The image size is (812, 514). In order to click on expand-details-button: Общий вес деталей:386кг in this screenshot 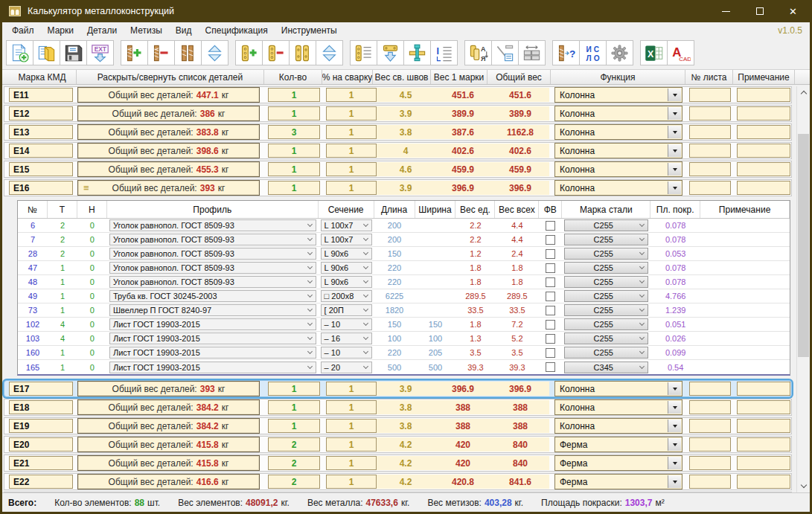, I will do `click(168, 113)`.